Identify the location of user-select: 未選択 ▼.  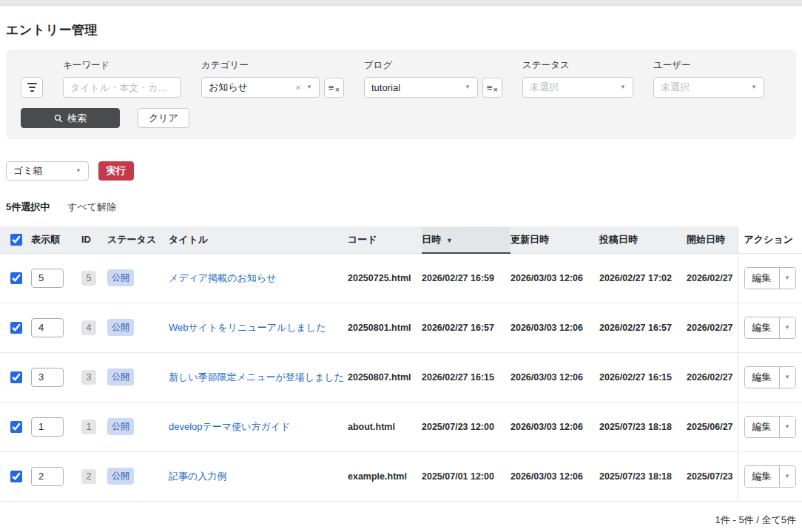
(709, 87).